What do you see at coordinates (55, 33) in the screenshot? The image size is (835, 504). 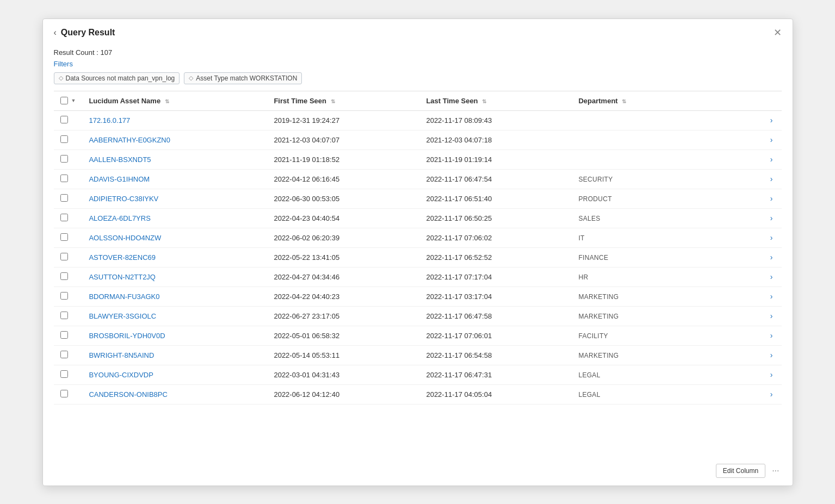 I see `back-button: ‹` at bounding box center [55, 33].